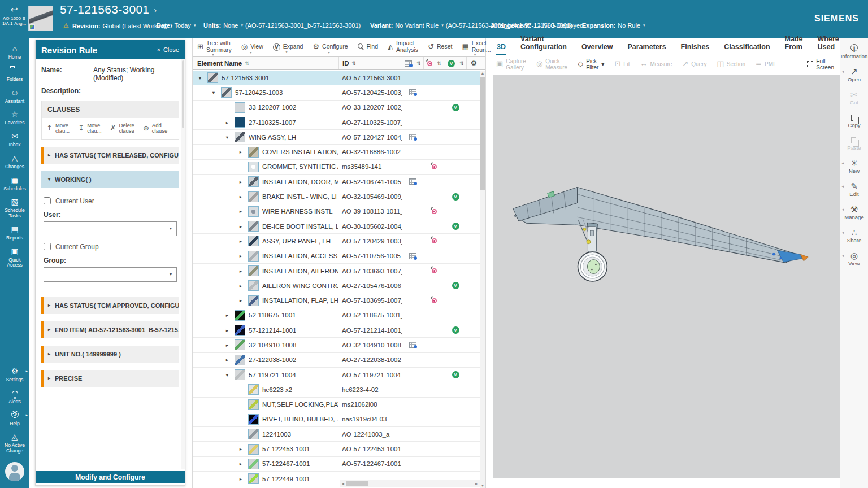  I want to click on user-dropdown: ▾, so click(110, 229).